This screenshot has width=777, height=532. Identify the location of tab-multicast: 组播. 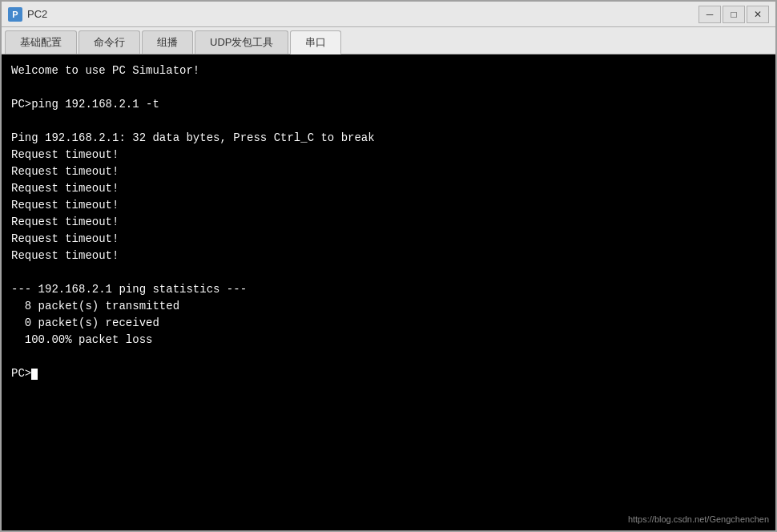
(167, 42).